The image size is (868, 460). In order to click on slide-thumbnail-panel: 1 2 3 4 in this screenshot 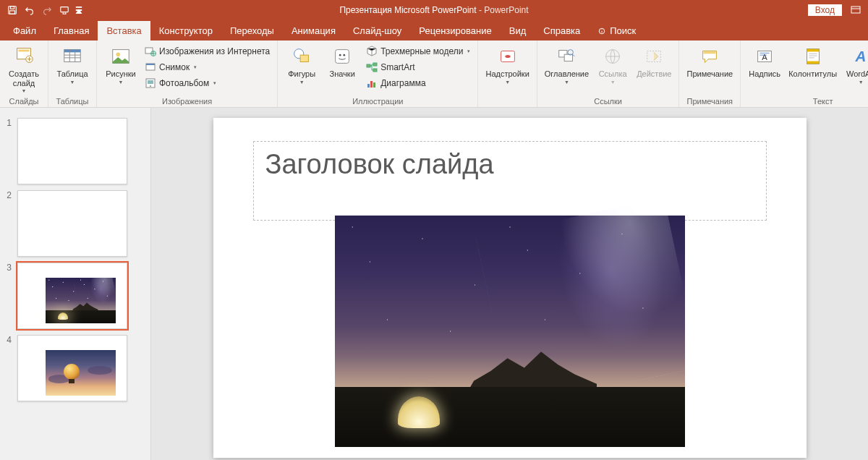, I will do `click(75, 284)`.